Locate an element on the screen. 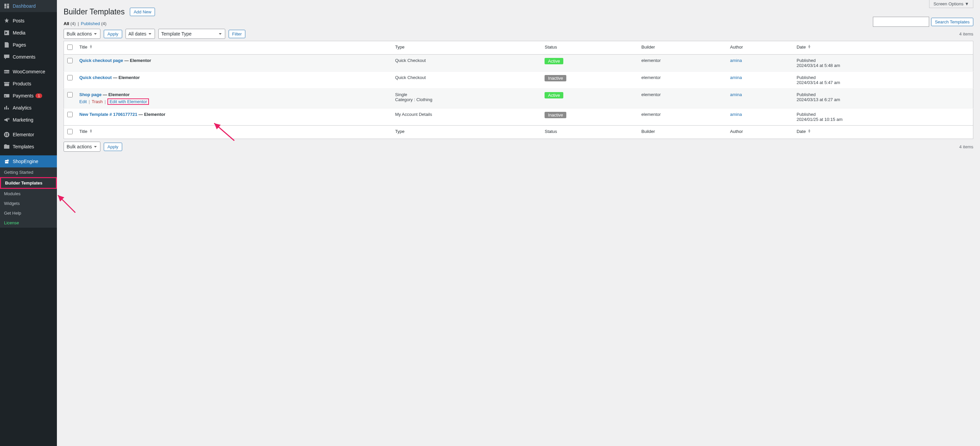  sidebar-item-pages: Pages is located at coordinates (29, 45).